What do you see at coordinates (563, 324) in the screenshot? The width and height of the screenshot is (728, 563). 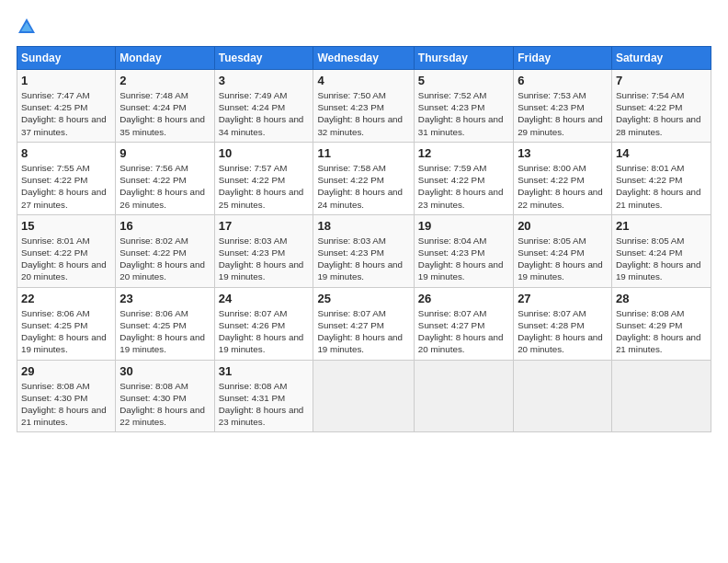 I see `day-cell: 27Sunrise: 8:07 AMSunset: 4:28 PMDayligh…` at bounding box center [563, 324].